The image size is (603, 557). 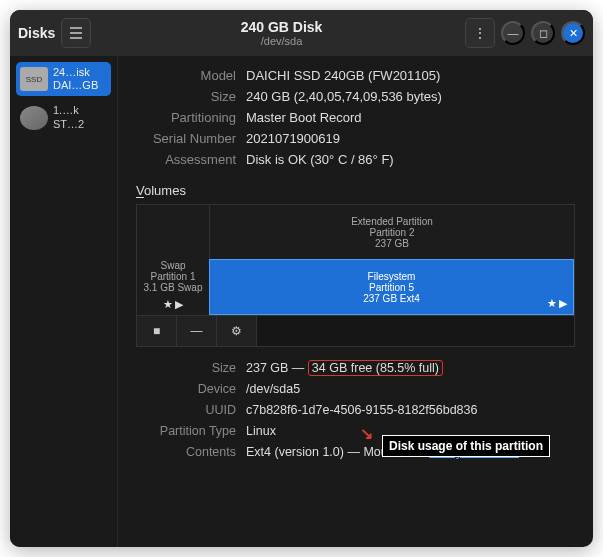 I want to click on ssd-icon: SSD, so click(x=34, y=79).